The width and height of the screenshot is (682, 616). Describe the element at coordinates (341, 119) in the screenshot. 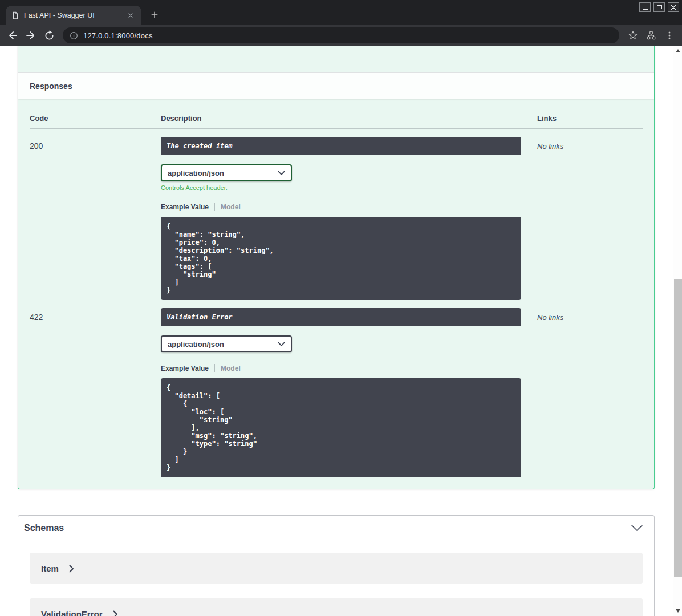

I see `column-header-description: Description` at that location.